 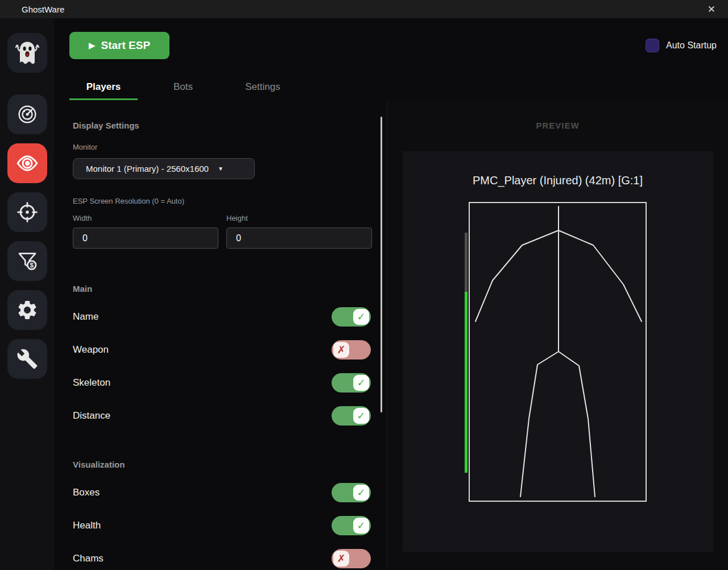 I want to click on tab-settings: Settings, so click(x=263, y=88).